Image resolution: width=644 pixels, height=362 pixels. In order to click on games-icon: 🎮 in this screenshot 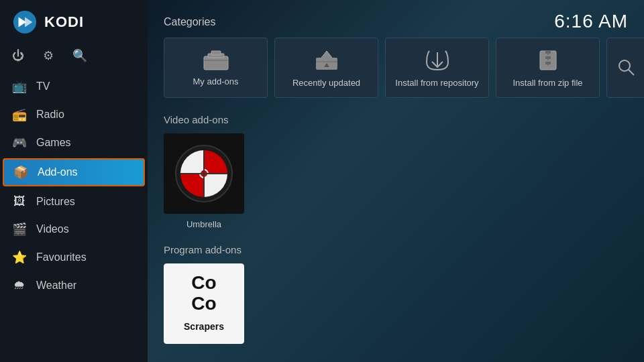, I will do `click(19, 143)`.